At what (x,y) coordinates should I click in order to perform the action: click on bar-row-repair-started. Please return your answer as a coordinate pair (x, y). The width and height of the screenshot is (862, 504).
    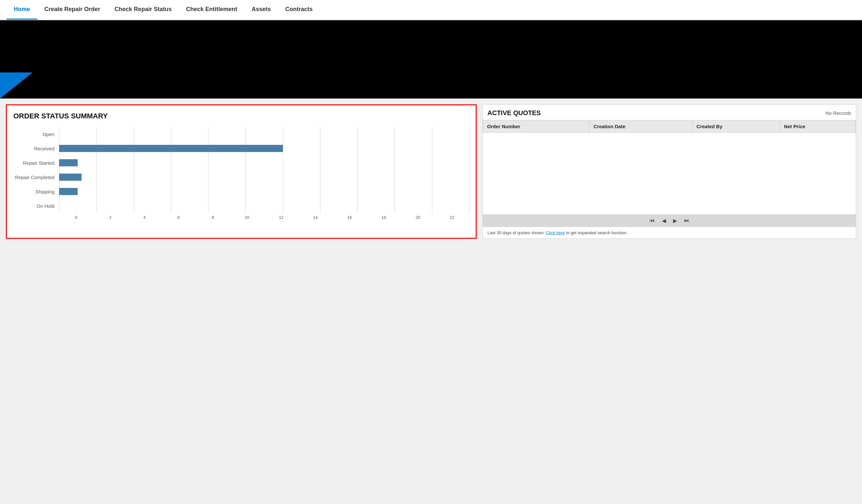
    Looking at the image, I should click on (264, 163).